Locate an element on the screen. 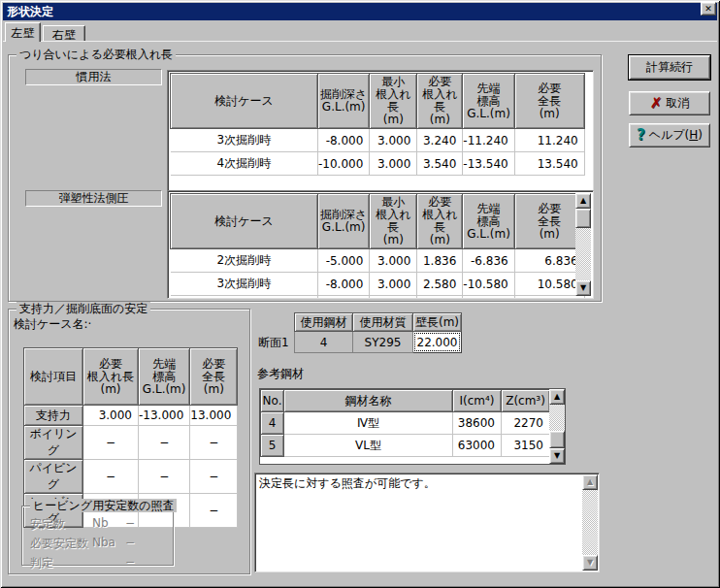 The image size is (720, 588). col-header-check-item: 検討項目 is located at coordinates (54, 376).